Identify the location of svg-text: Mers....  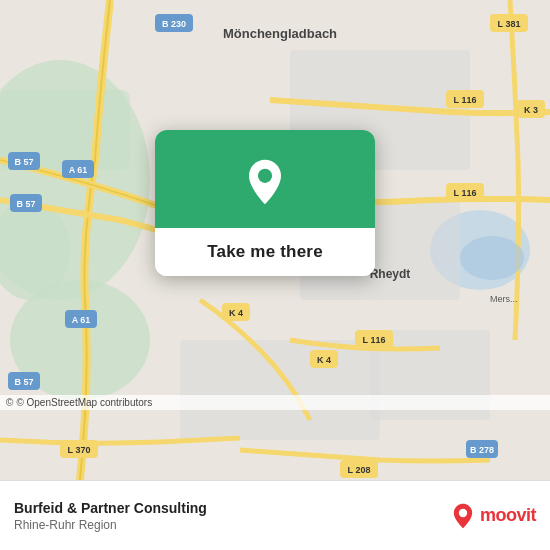
(504, 299).